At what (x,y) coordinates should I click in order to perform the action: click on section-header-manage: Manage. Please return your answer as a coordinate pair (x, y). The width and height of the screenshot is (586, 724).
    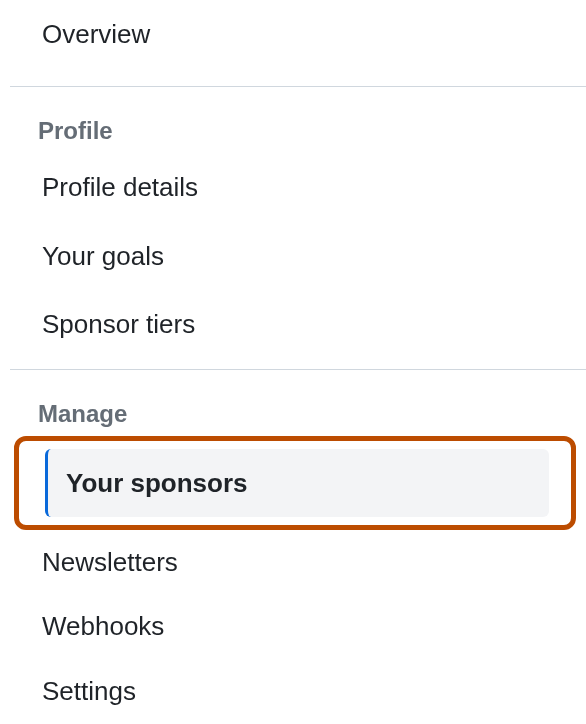
    Looking at the image, I should click on (293, 403).